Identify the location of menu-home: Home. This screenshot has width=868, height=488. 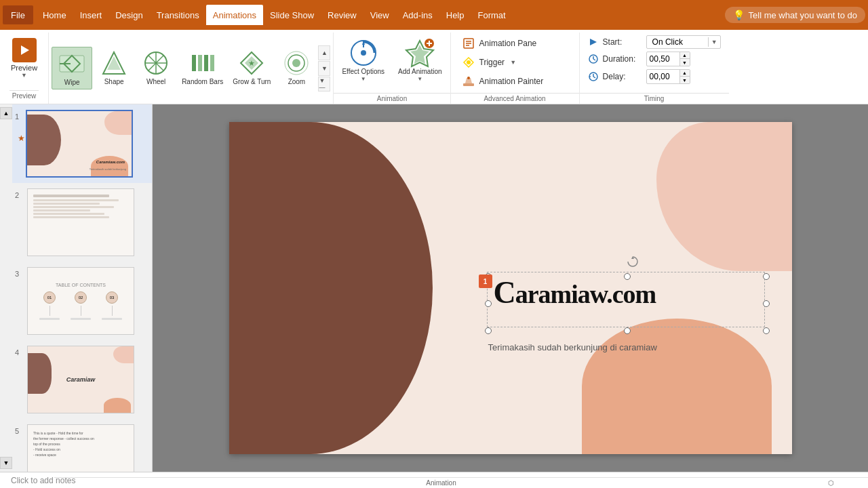
(54, 15).